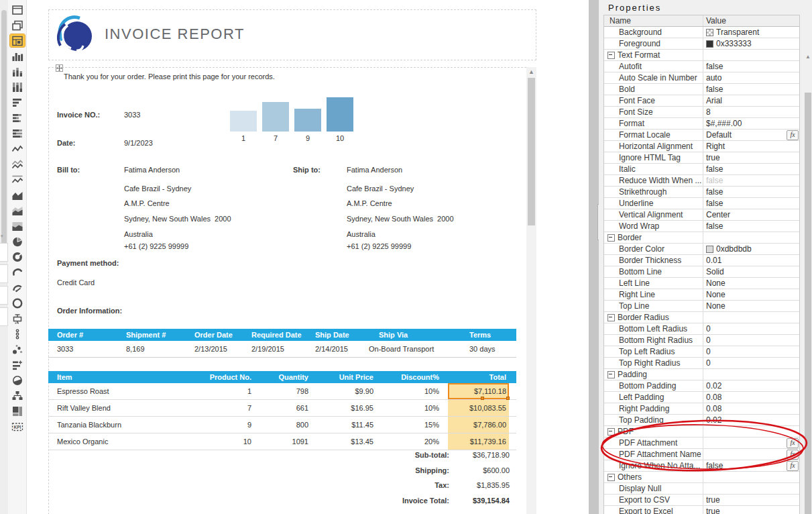 This screenshot has width=812, height=514. What do you see at coordinates (701, 123) in the screenshot?
I see `property-row: Format$#,###.00` at bounding box center [701, 123].